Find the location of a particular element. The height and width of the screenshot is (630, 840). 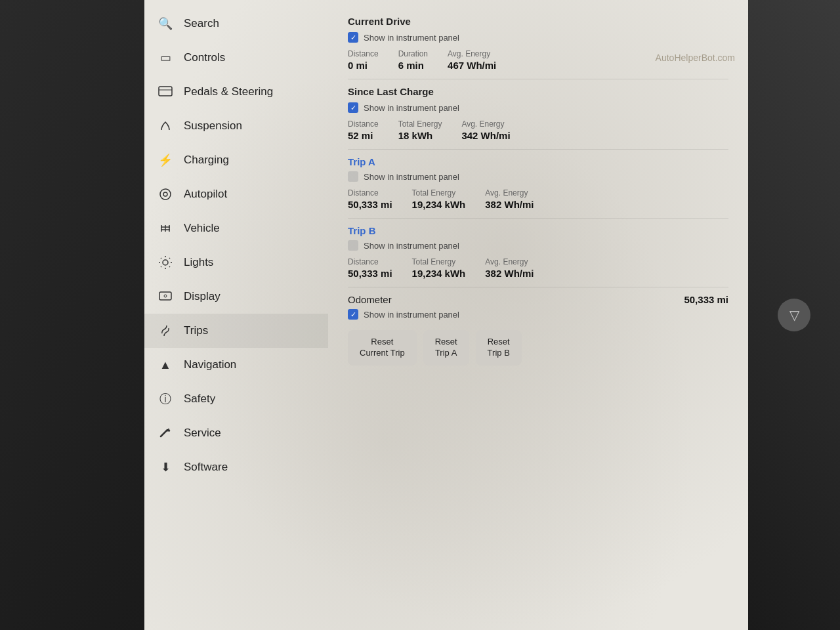

trip-b-title: Trip B is located at coordinates (538, 231).